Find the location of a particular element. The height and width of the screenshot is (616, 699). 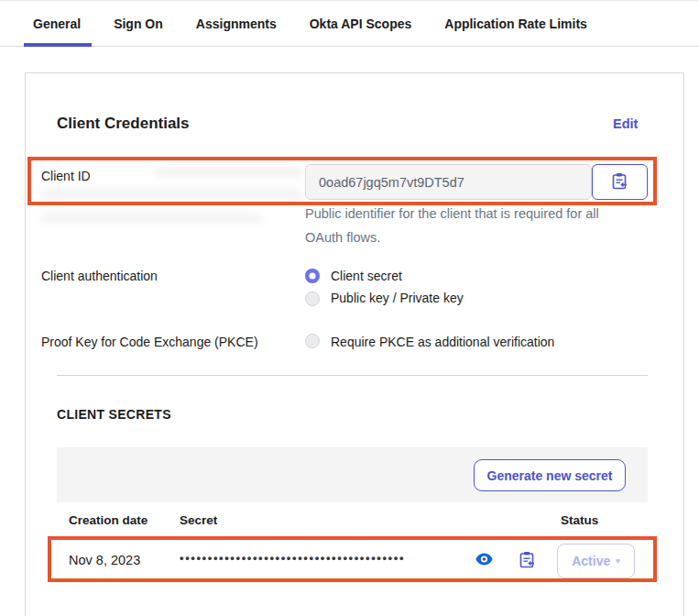

client-credentials-heading: Client Credentials is located at coordinates (123, 124).